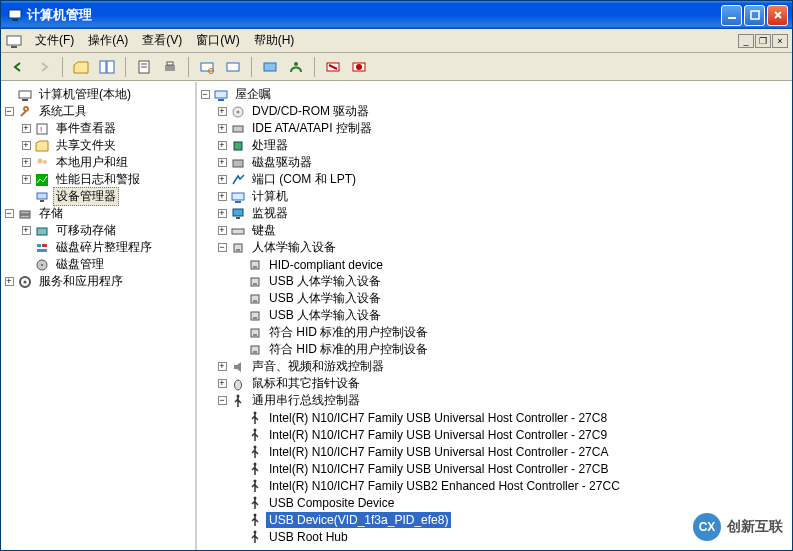  What do you see at coordinates (98, 248) in the screenshot?
I see `tree-item: 磁盘碎片整理程序` at bounding box center [98, 248].